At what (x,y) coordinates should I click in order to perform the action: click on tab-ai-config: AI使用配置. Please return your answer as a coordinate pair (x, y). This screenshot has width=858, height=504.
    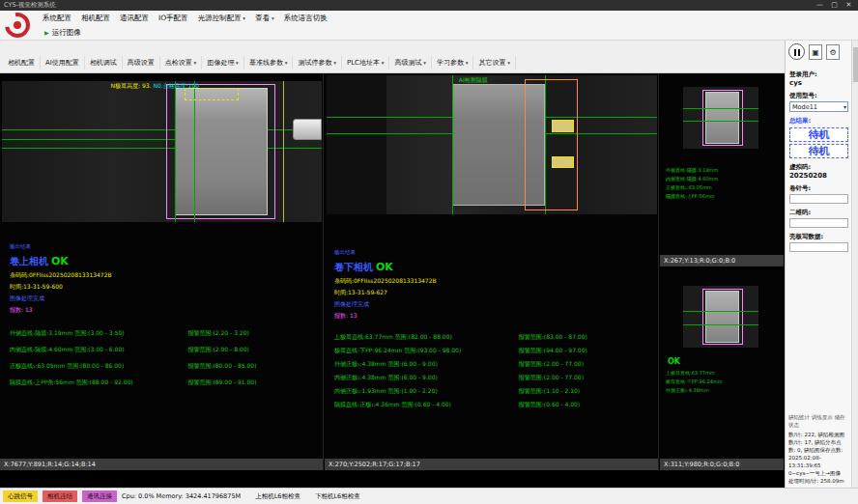
    Looking at the image, I should click on (63, 63).